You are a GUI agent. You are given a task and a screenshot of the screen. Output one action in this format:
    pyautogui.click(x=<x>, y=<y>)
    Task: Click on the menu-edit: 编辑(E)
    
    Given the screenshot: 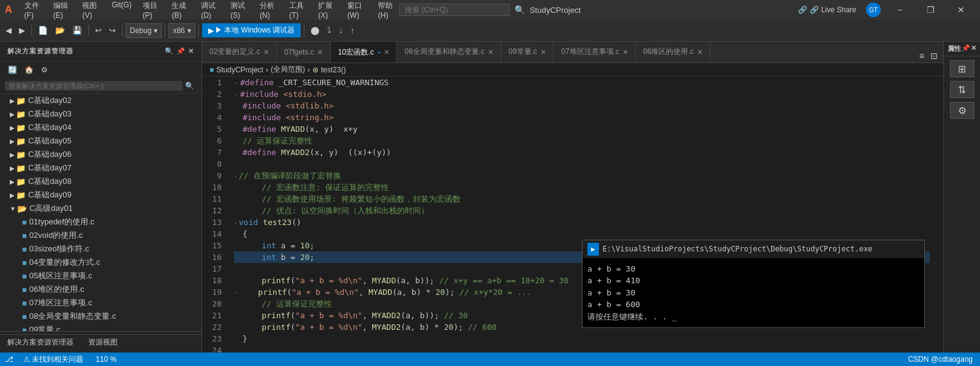 What is the action you would take?
    pyautogui.click(x=62, y=11)
    